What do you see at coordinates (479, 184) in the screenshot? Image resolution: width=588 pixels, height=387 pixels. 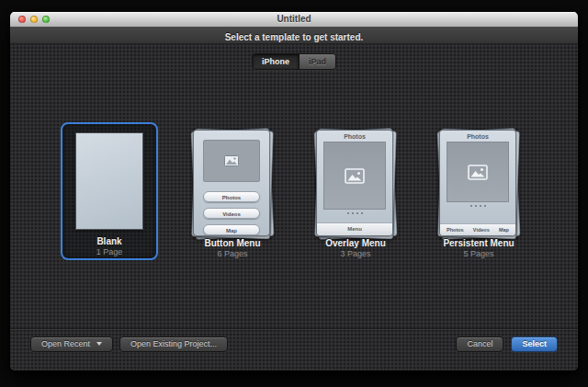 I see `persistent-menu-preview: Photos` at bounding box center [479, 184].